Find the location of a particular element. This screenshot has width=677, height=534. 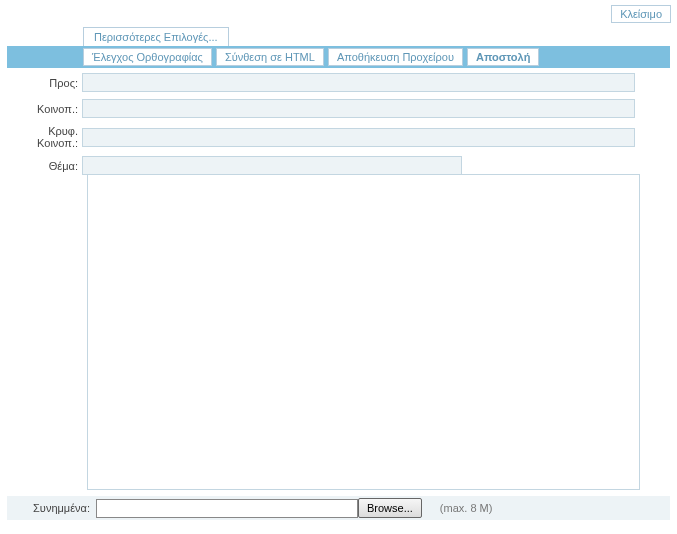

to-input is located at coordinates (358, 82).